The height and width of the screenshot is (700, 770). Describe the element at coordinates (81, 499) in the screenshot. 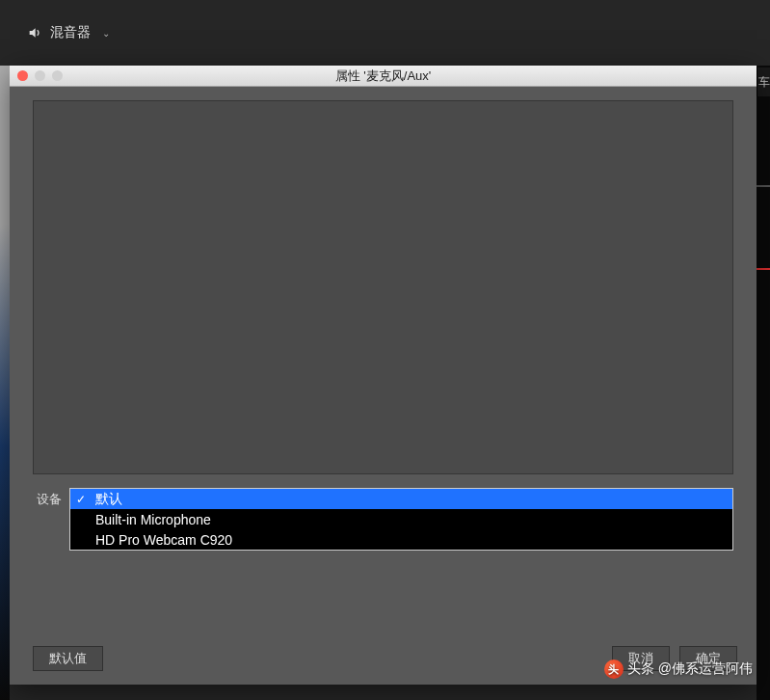

I see `check-icon: ✓` at that location.